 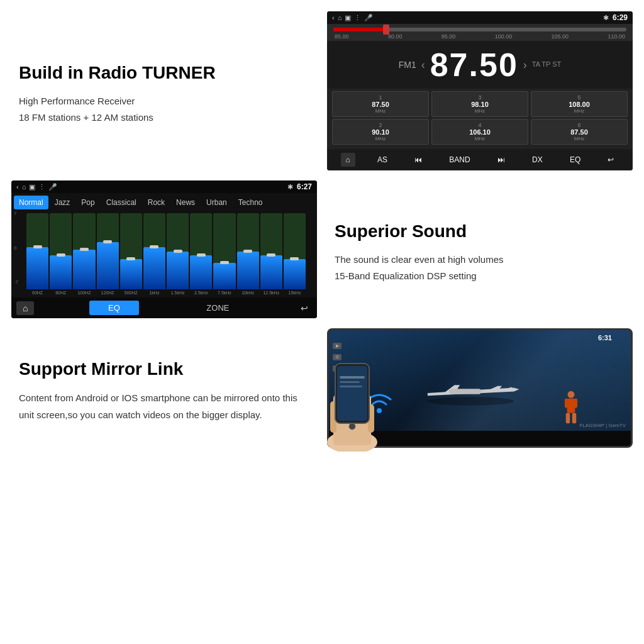 What do you see at coordinates (480, 249) in the screenshot?
I see `sound-text-section: Superior Sound The sound is clear even a…` at bounding box center [480, 249].